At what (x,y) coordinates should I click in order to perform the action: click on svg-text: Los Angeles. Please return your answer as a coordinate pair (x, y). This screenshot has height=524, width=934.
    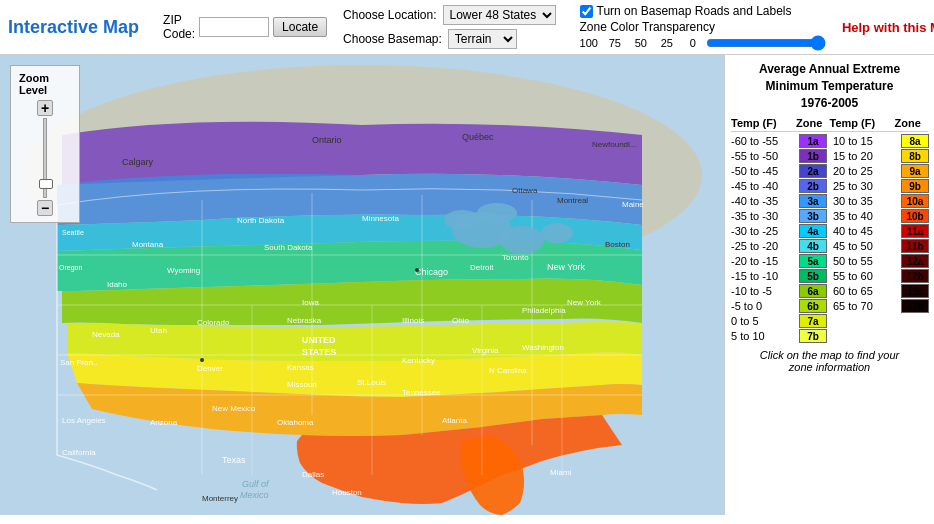
    Looking at the image, I should click on (84, 420).